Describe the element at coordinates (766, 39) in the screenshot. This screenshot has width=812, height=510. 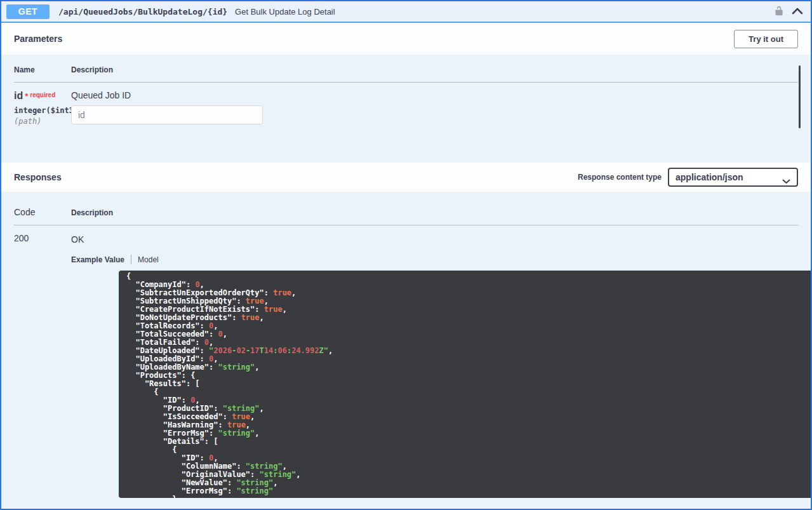
I see `try-it-out-button: Try it out` at that location.